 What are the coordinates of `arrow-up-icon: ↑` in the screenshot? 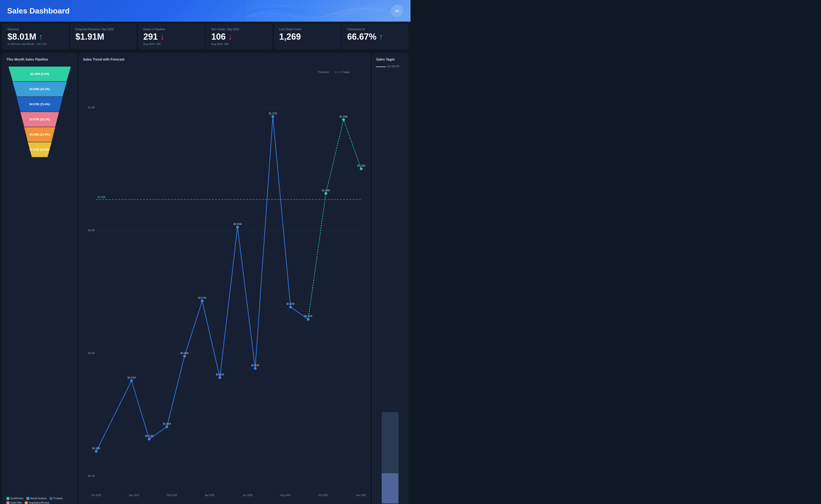 It's located at (381, 37).